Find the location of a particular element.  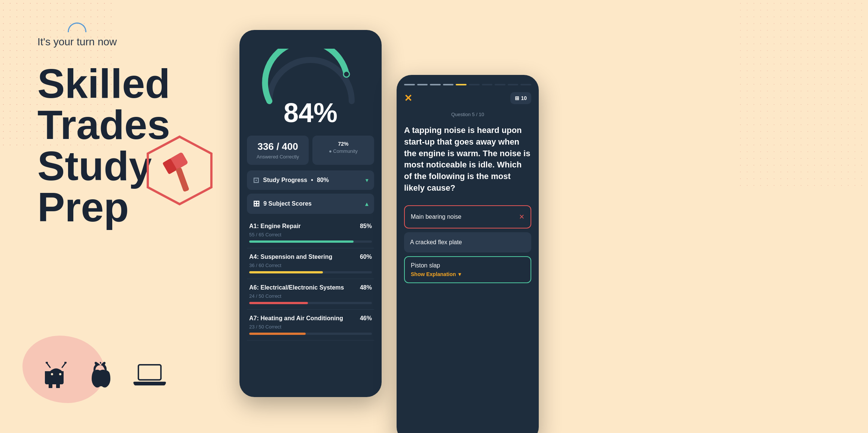

hammer-container is located at coordinates (180, 171).